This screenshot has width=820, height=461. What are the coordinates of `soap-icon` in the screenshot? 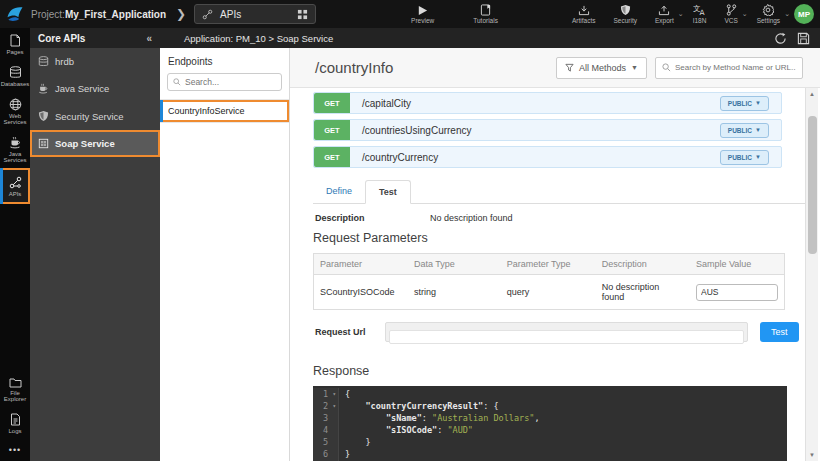 It's located at (44, 144).